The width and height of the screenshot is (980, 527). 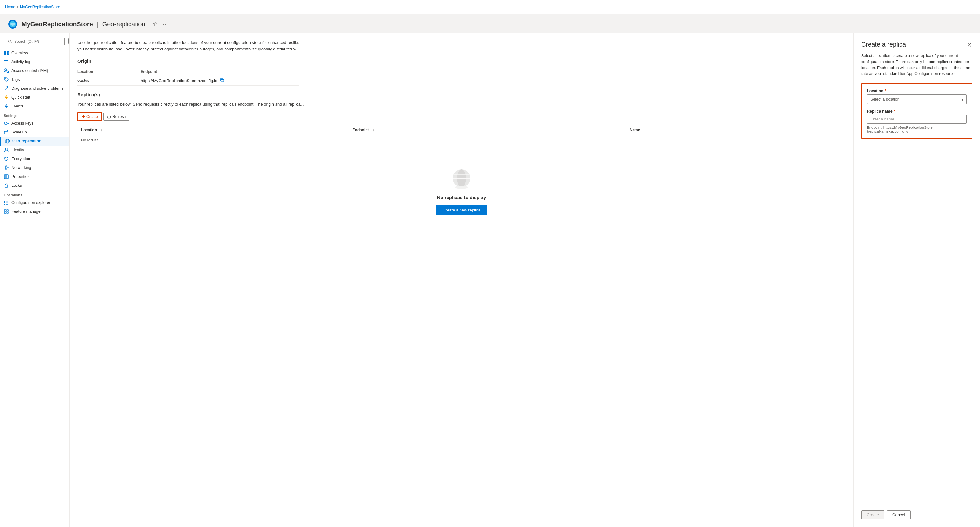 What do you see at coordinates (917, 129) in the screenshot?
I see `endpoint-hint: Endpoint: https://MyGeoReplicationStore-…` at bounding box center [917, 129].